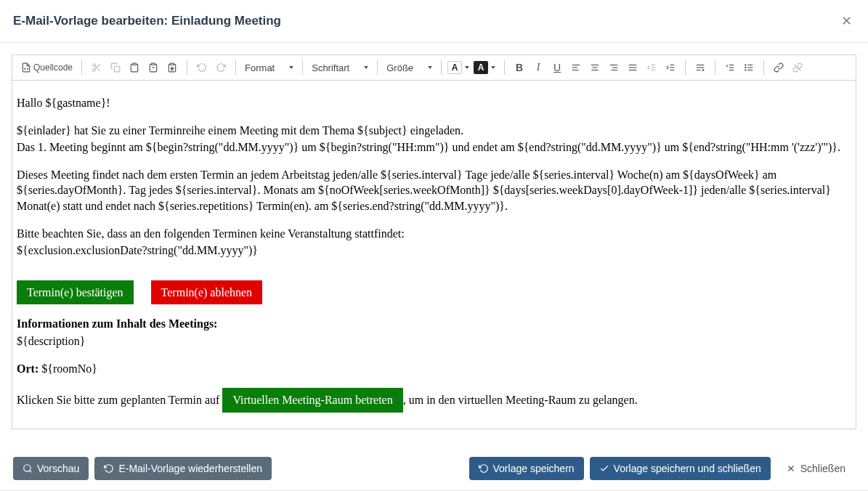 The image size is (868, 491). Describe the element at coordinates (434, 468) in the screenshot. I see `modal-footer: Vorschau E-Mail-Vorlage wiederherstellen…` at that location.